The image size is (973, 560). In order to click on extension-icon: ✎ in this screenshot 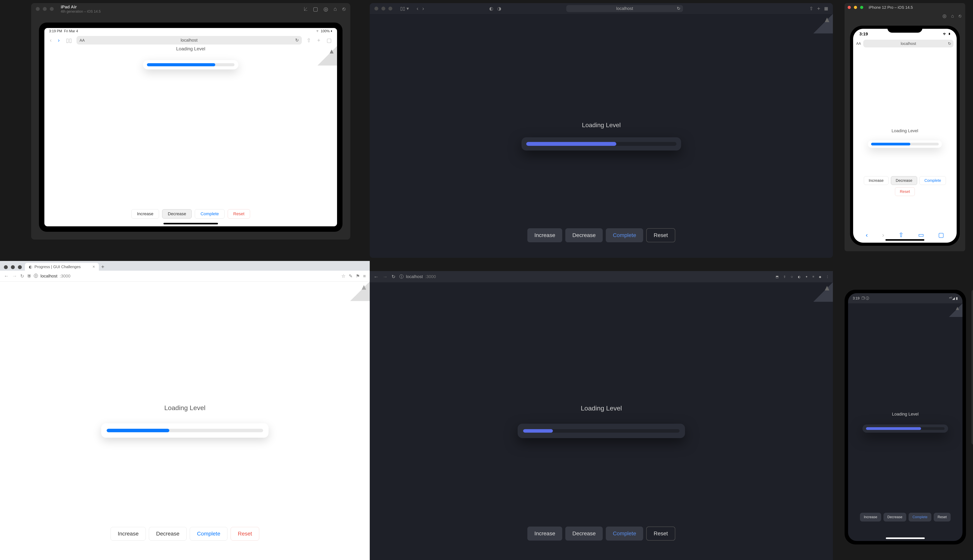, I will do `click(351, 276)`.